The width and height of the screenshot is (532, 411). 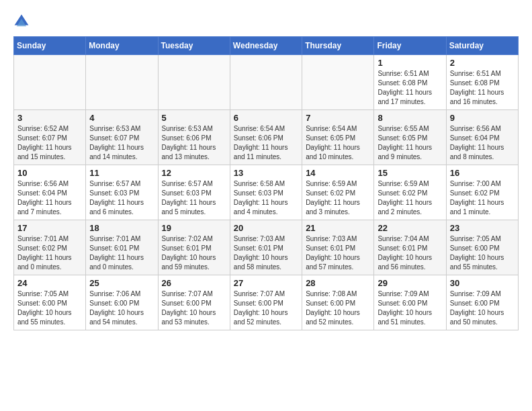 What do you see at coordinates (21, 21) in the screenshot?
I see `logo-icon` at bounding box center [21, 21].